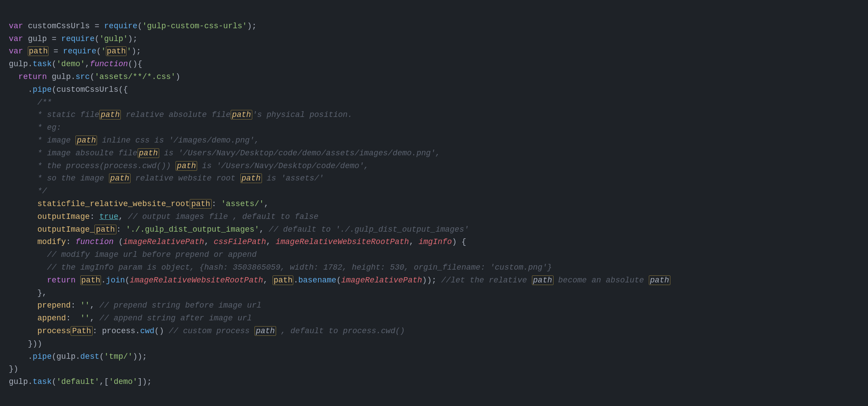 The width and height of the screenshot is (868, 406). What do you see at coordinates (176, 318) in the screenshot?
I see `comment-append: // append string after image url` at bounding box center [176, 318].